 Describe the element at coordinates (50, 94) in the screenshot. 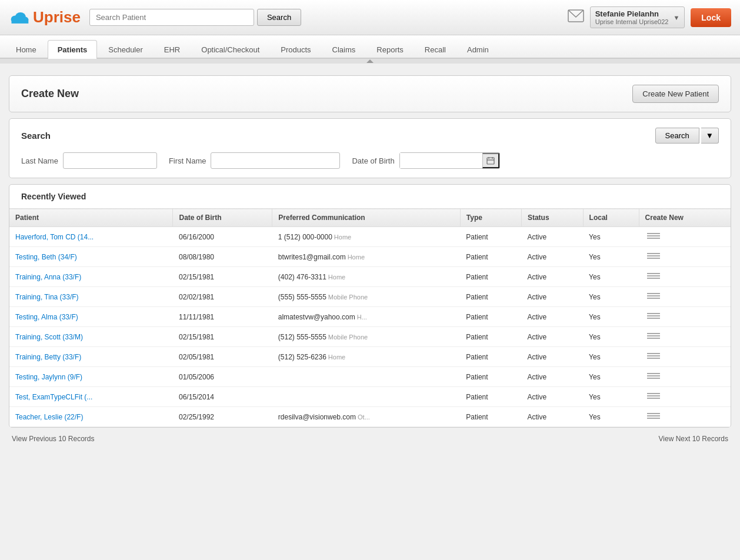

I see `create-new-title: Create New` at that location.